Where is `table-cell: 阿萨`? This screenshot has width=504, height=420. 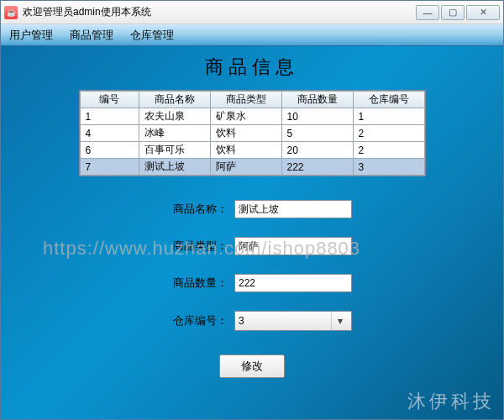
table-cell: 阿萨 is located at coordinates (245, 167).